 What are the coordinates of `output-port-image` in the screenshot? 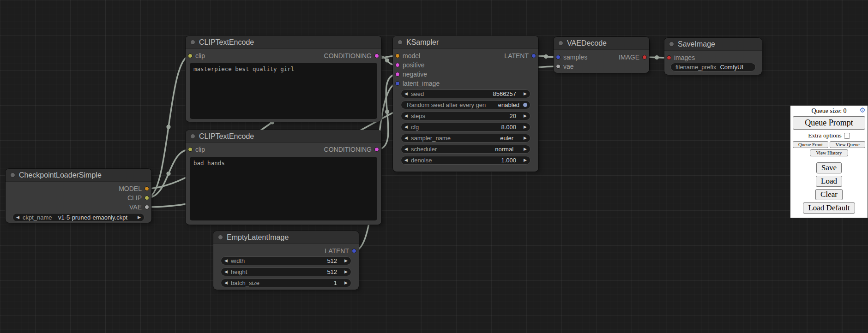 It's located at (645, 57).